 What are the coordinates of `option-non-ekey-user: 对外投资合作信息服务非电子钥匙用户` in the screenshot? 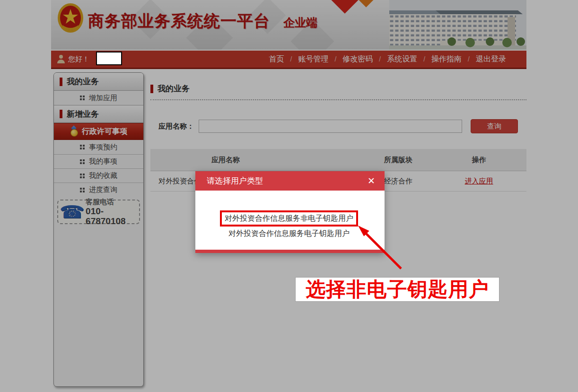 It's located at (289, 218).